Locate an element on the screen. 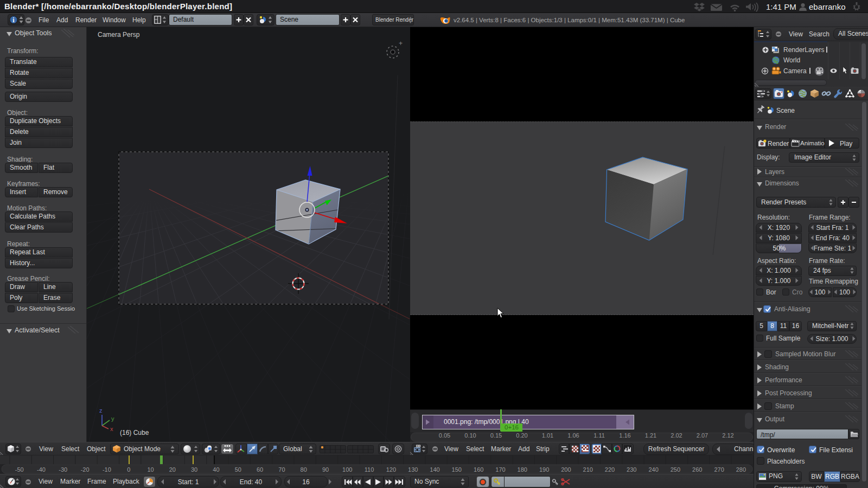  svg-text: -30 is located at coordinates (63, 470).